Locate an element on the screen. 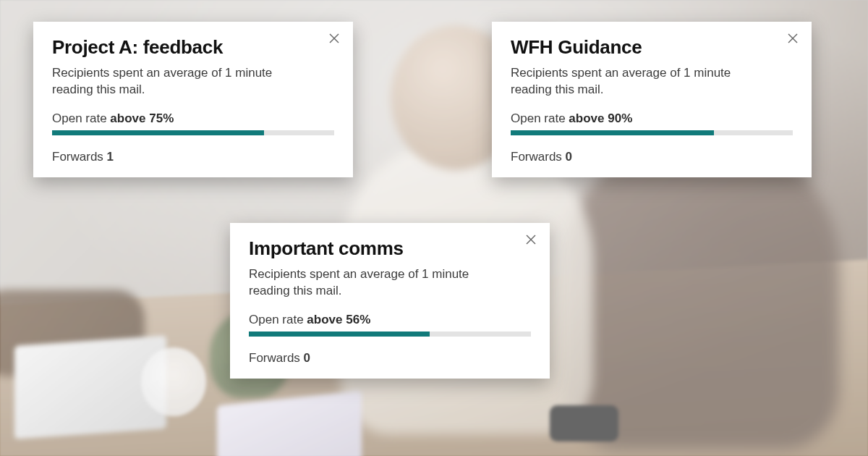 The image size is (868, 456). open-rate-line: Open rate above 56% is located at coordinates (390, 320).